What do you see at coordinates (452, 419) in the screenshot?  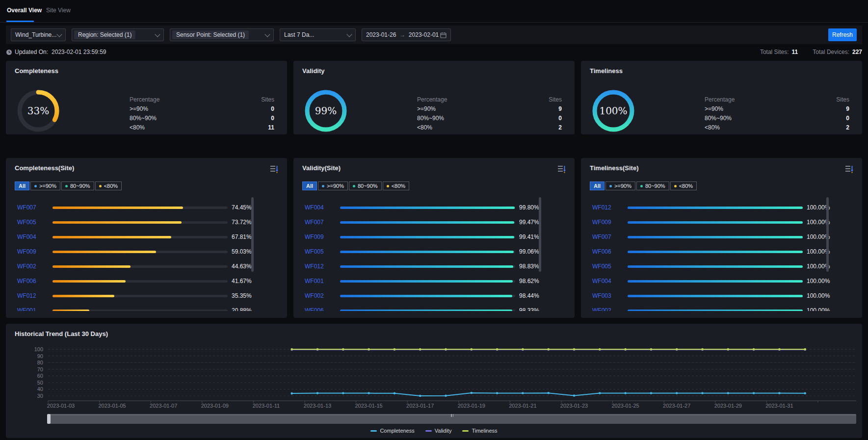 I see `trend-zoom-slider` at bounding box center [452, 419].